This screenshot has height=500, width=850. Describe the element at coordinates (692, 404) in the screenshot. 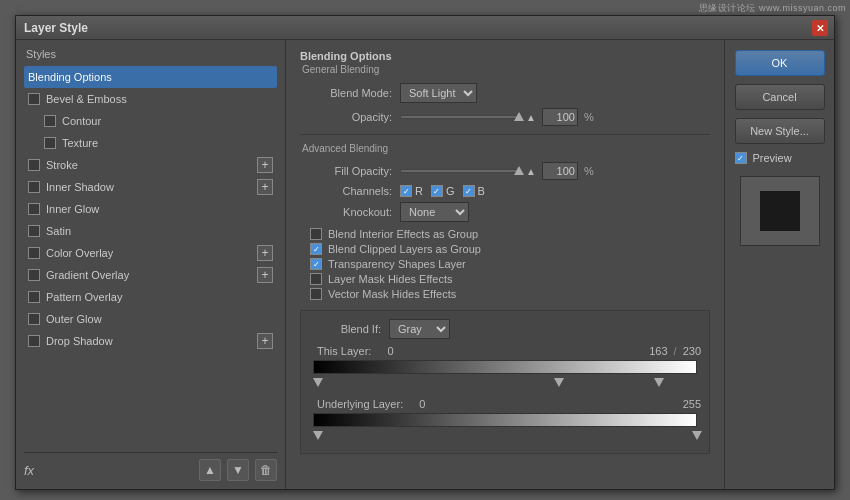

I see `underlying-layer-max: 255` at that location.